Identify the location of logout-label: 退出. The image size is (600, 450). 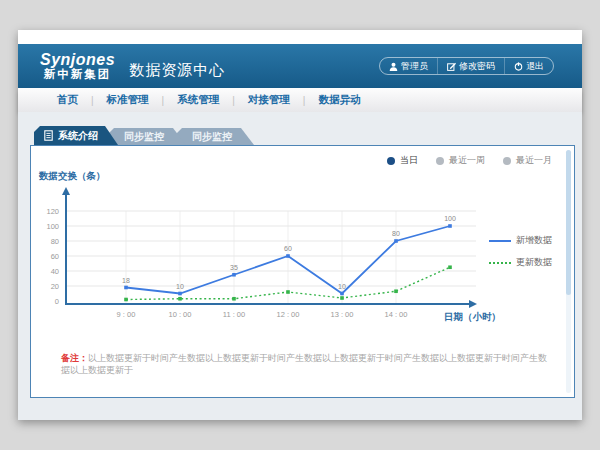
(535, 66).